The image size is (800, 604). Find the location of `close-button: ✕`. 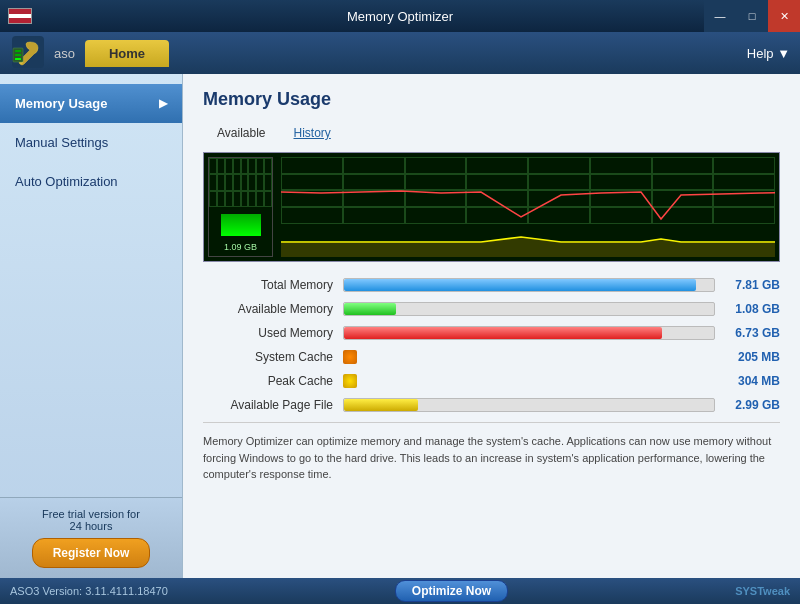

close-button: ✕ is located at coordinates (784, 16).